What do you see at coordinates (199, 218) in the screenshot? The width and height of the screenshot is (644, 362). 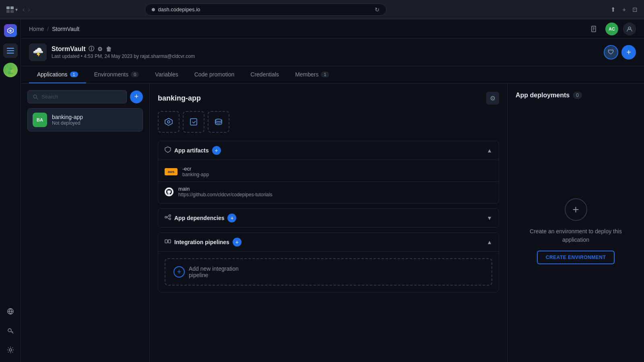 I see `dependencies-title: App dependencies` at bounding box center [199, 218].